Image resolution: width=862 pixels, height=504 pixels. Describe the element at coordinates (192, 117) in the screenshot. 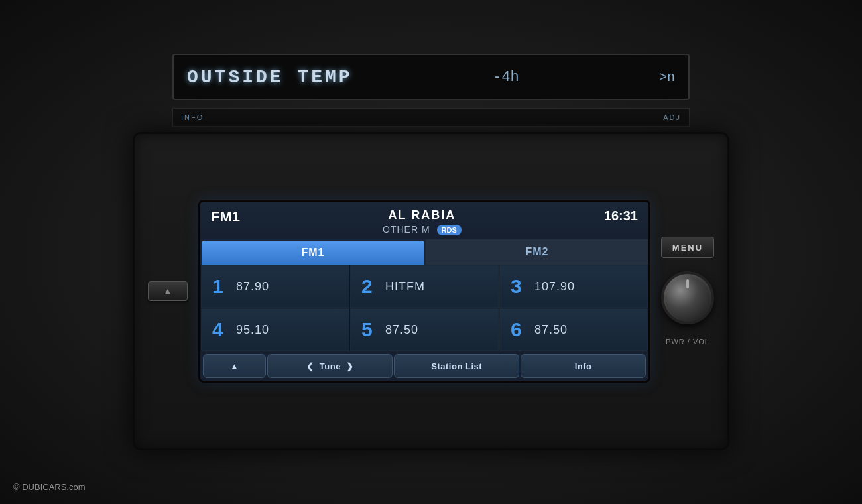

I see `info-bar-info: INFO` at that location.